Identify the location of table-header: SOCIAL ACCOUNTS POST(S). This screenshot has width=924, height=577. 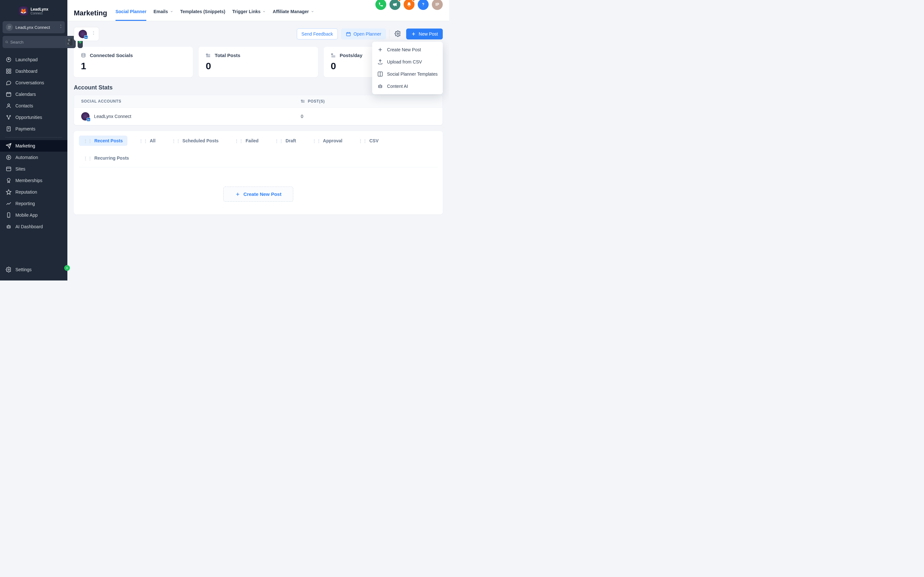
(258, 102).